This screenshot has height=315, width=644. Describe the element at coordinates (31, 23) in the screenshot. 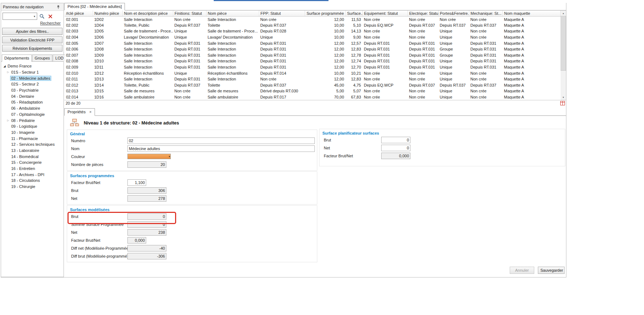

I see `rechercher-link: Rechercher` at that location.